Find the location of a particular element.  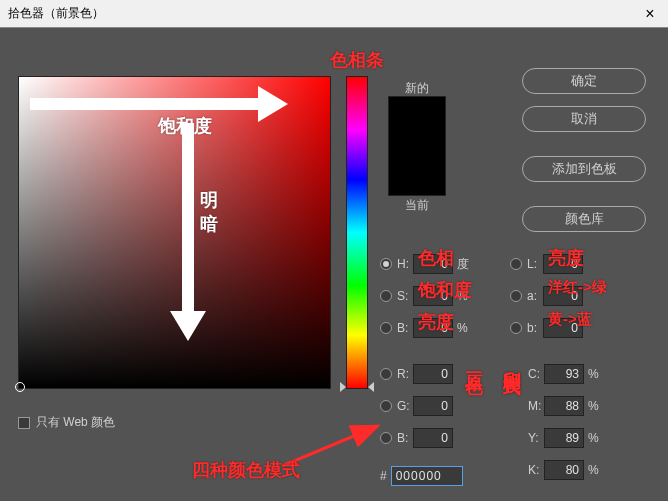

unit-M: % is located at coordinates (595, 406).